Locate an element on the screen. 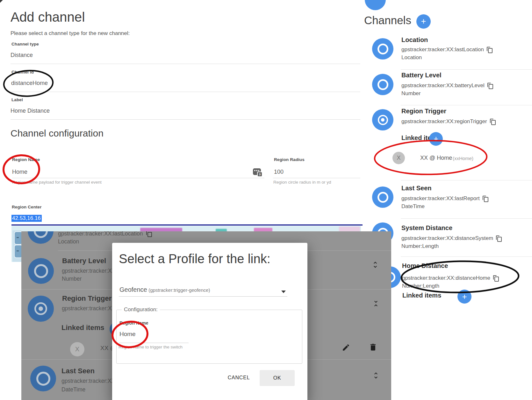  channel-id: gpstracker:tracker:XX:batteryLevel is located at coordinates (443, 86).